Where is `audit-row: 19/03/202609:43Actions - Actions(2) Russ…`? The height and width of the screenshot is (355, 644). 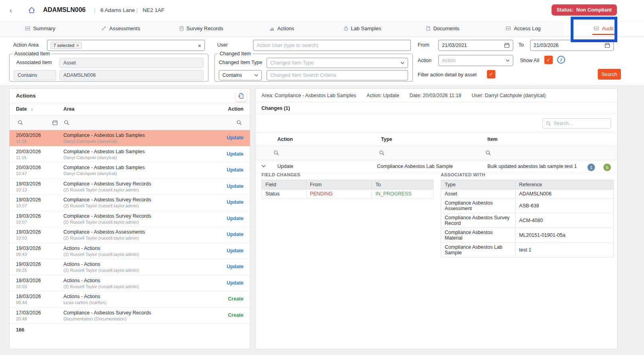
audit-row: 19/03/202609:43Actions - Actions(2) Russ… is located at coordinates (130, 252).